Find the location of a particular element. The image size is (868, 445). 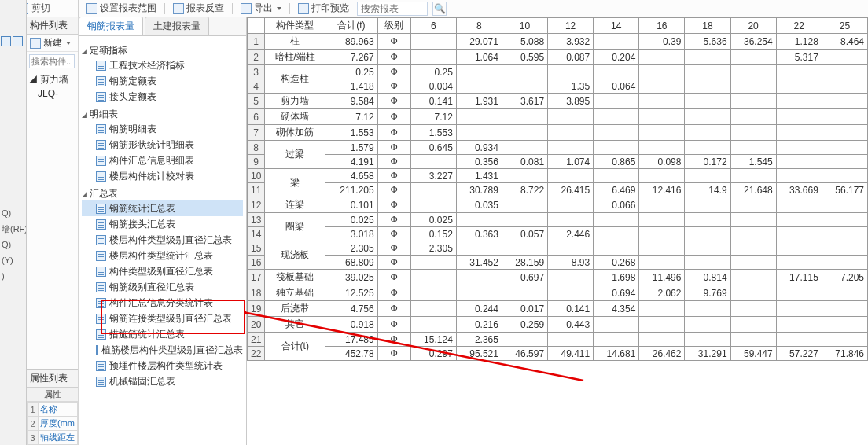

row-number: 6 is located at coordinates (256, 117).